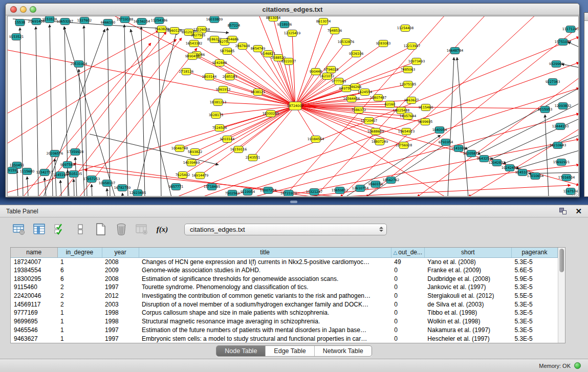 The image size is (588, 372). I want to click on table-cell: 2, so click(80, 296).